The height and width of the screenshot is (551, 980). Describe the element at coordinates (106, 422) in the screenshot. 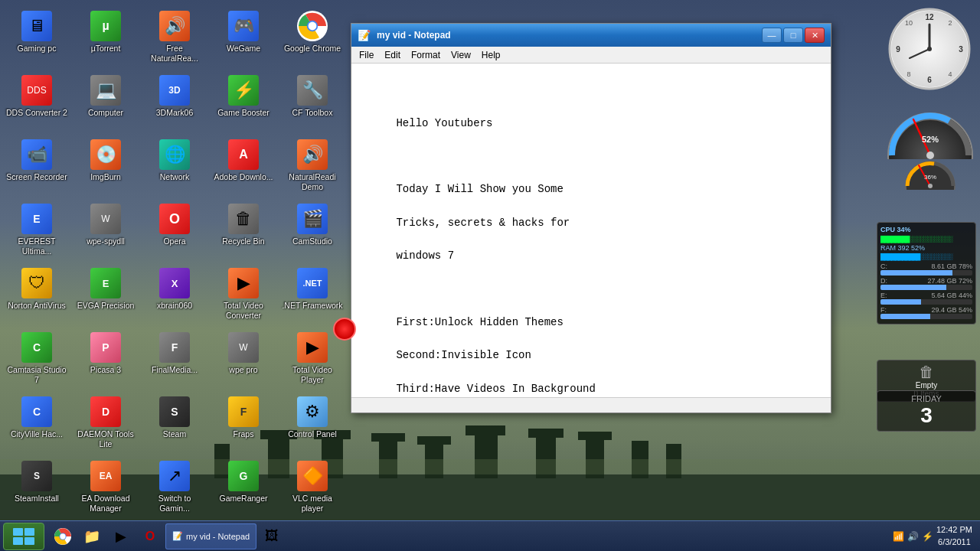

I see `icon-daemon-tools: D DAEMON Tools Lite` at that location.